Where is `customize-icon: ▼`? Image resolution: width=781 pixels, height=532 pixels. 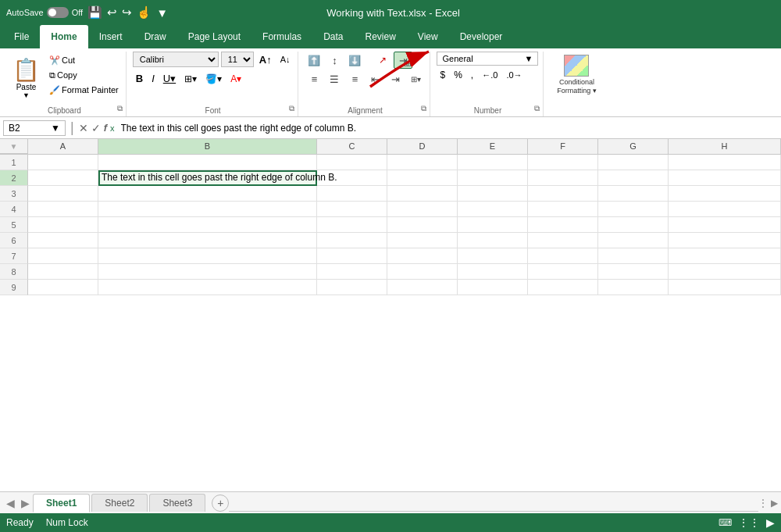
customize-icon: ▼ is located at coordinates (162, 12).